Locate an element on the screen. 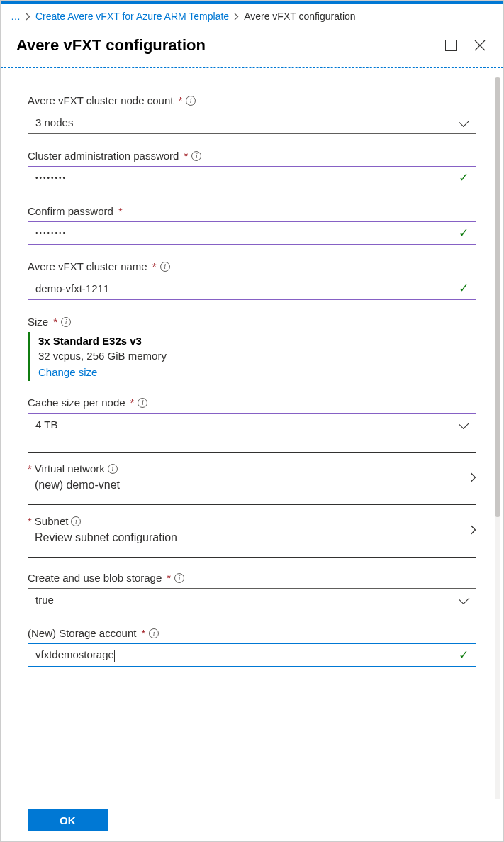  breadcrumb: … Create Avere vFXT for Azure ARM Templa… is located at coordinates (252, 16).